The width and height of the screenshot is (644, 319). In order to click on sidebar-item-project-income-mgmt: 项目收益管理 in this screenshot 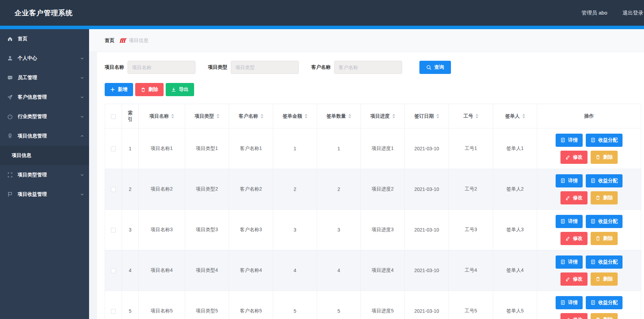, I will do `click(44, 194)`.